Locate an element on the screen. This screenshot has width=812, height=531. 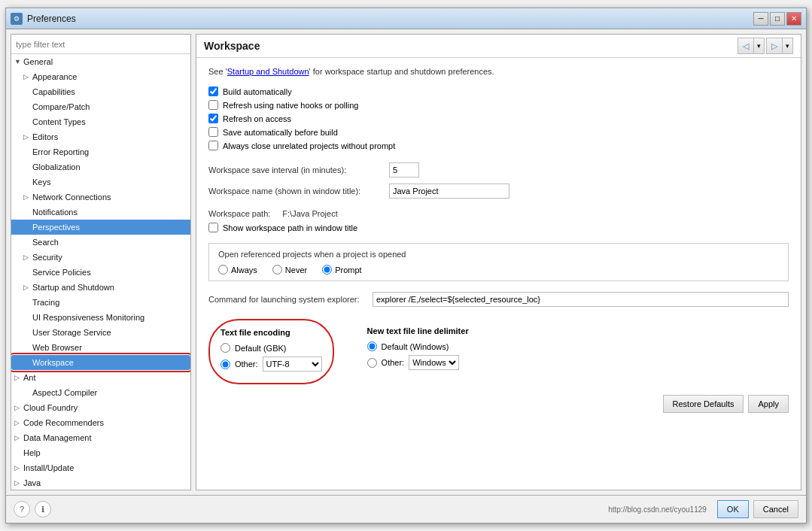
radio-always: Always is located at coordinates (238, 269).